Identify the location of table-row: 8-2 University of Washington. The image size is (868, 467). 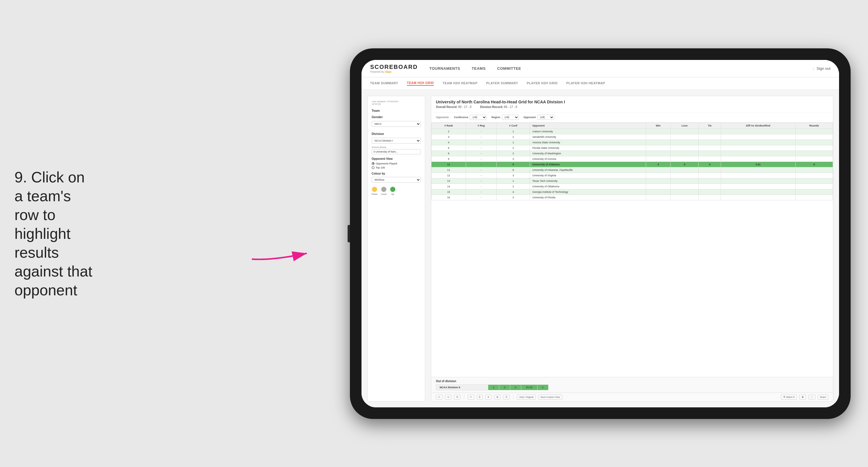
(632, 153).